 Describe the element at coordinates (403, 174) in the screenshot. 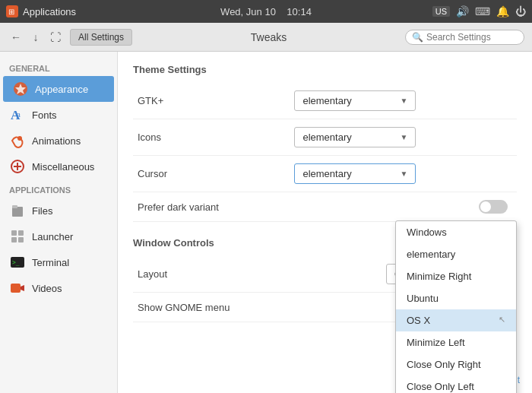

I see `cursor-dropdown-cell: elementary ▼` at that location.